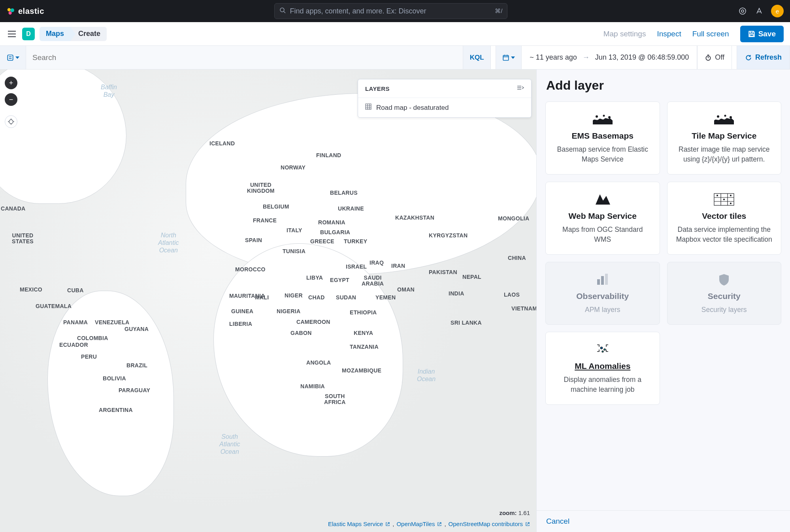  Describe the element at coordinates (23, 239) in the screenshot. I see `country-label: UNITED STATES` at that location.